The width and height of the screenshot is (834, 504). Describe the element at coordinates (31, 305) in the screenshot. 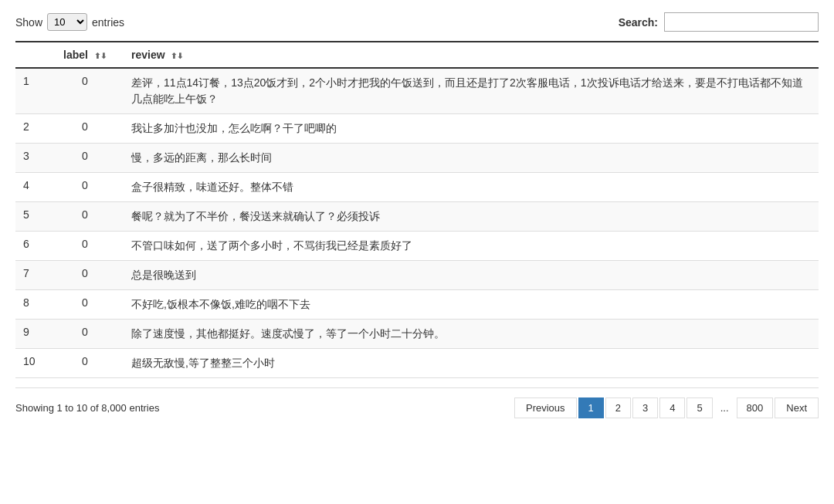

I see `cell-index: 8` at that location.